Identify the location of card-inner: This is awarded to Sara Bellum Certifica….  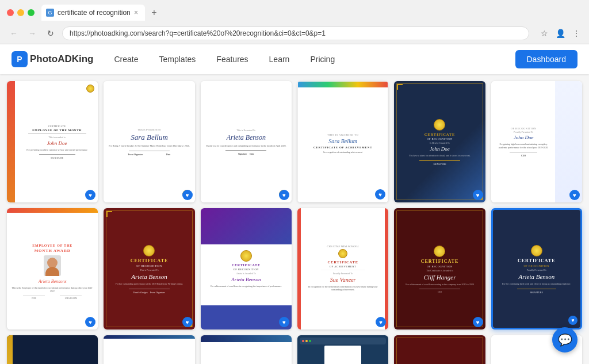
(343, 141).